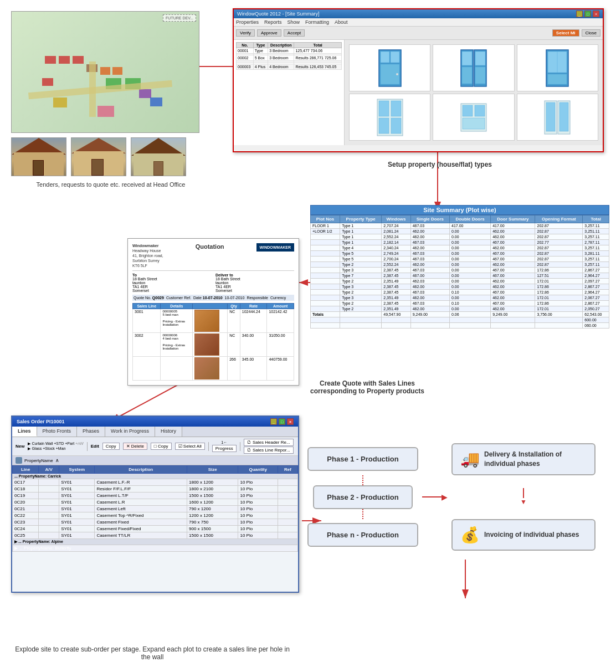 The height and width of the screenshot is (672, 616). I want to click on menu-formatting: Formatting, so click(317, 22).